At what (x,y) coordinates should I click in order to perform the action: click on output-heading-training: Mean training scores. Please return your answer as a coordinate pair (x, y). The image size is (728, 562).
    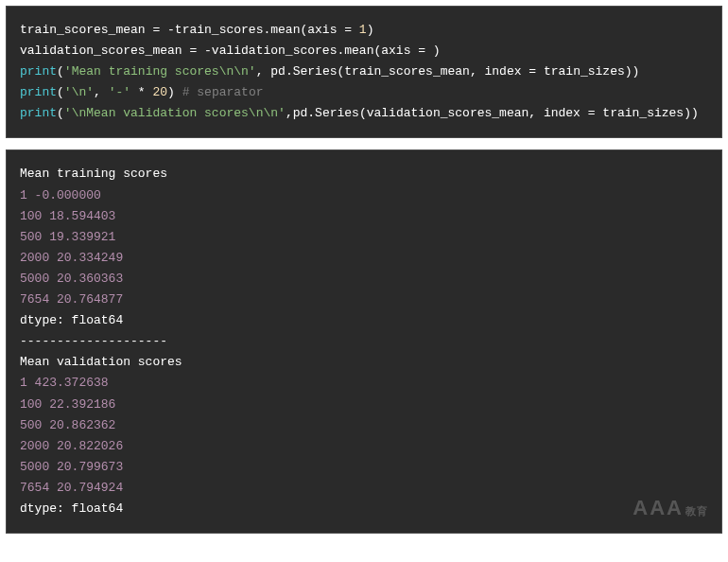
    Looking at the image, I should click on (94, 174).